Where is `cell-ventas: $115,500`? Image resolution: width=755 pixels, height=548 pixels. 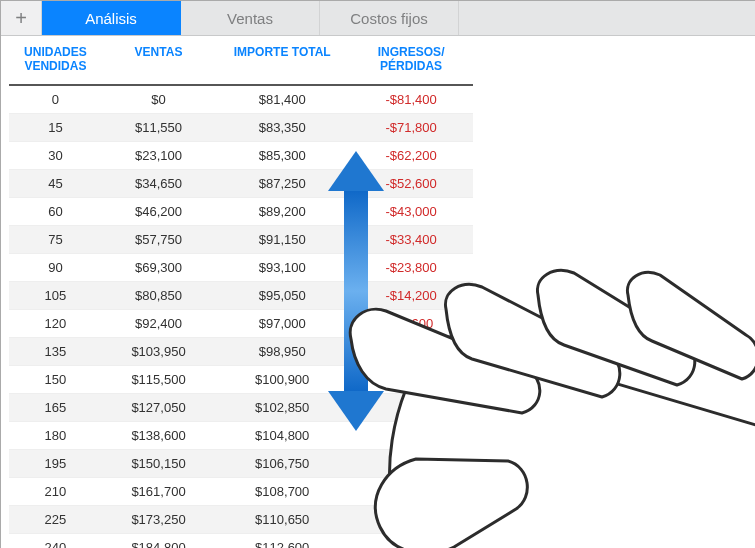 cell-ventas: $115,500 is located at coordinates (158, 379).